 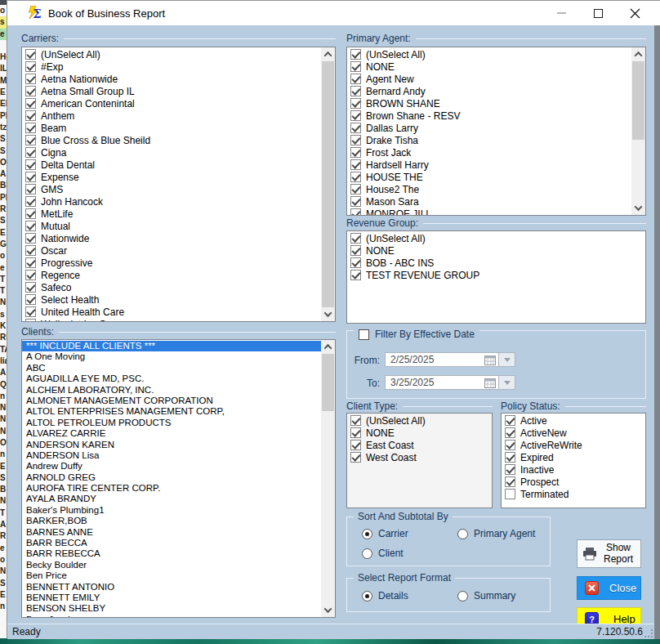 I want to click on carrier-item: Safeco, so click(x=172, y=288).